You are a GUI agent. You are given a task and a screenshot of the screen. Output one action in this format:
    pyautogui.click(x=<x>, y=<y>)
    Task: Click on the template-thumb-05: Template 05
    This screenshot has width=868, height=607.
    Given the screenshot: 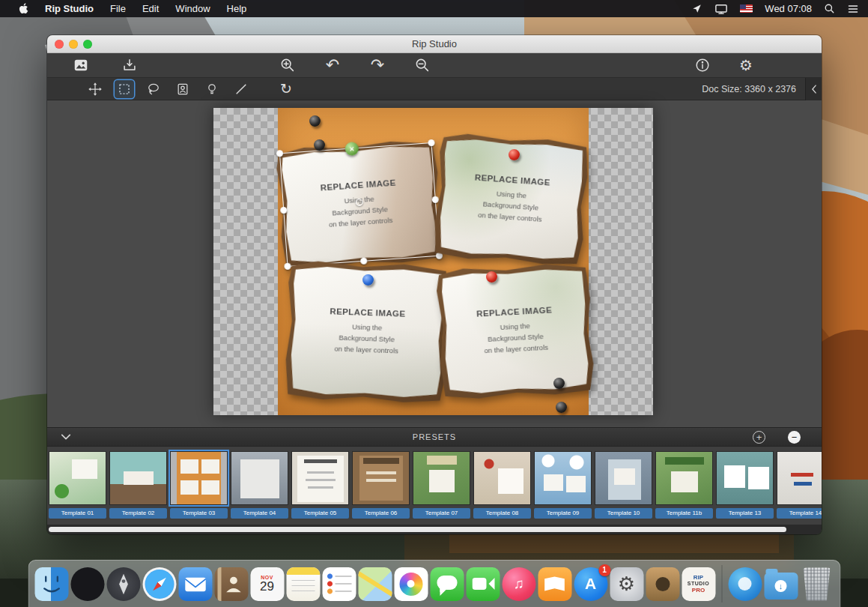 What is the action you would take?
    pyautogui.click(x=321, y=488)
    